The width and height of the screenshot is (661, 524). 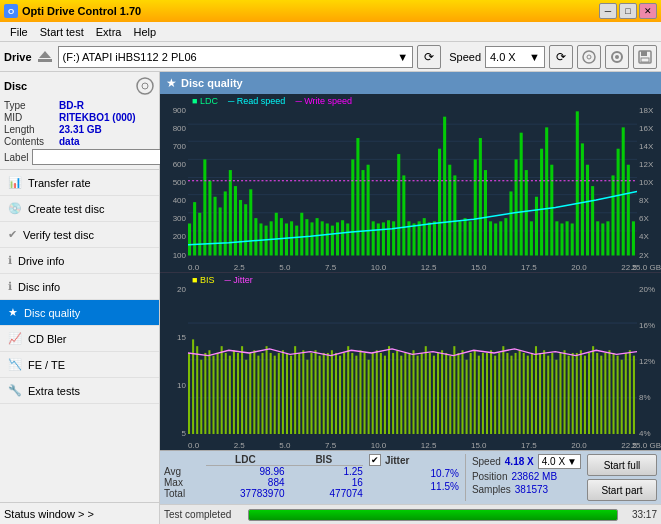 What do you see at coordinates (80, 391) in the screenshot?
I see `sidebar-item-extra-tests: 🔧 Extra tests` at bounding box center [80, 391].